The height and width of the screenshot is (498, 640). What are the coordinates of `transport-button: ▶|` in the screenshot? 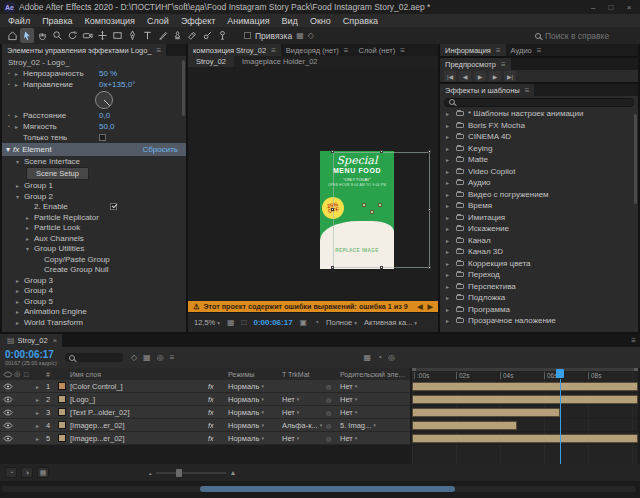 It's located at (510, 76).